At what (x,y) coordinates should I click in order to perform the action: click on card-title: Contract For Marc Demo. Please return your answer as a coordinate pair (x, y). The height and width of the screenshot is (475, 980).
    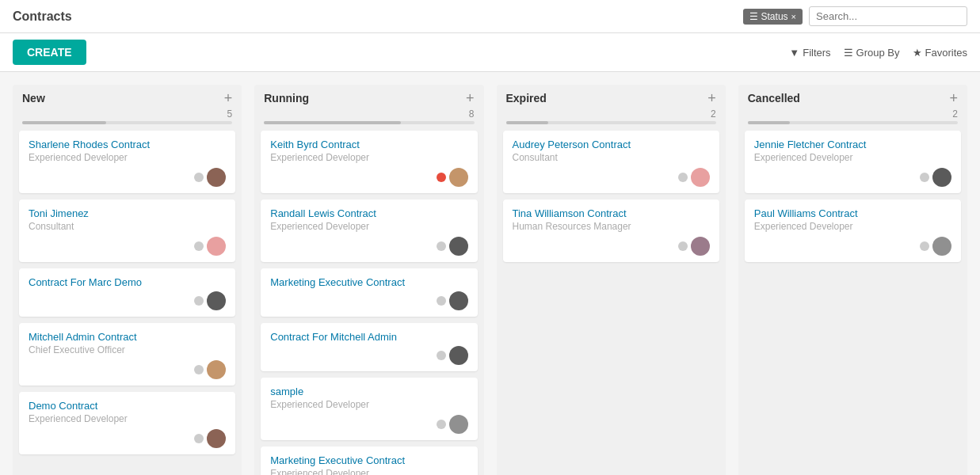
    Looking at the image, I should click on (127, 282).